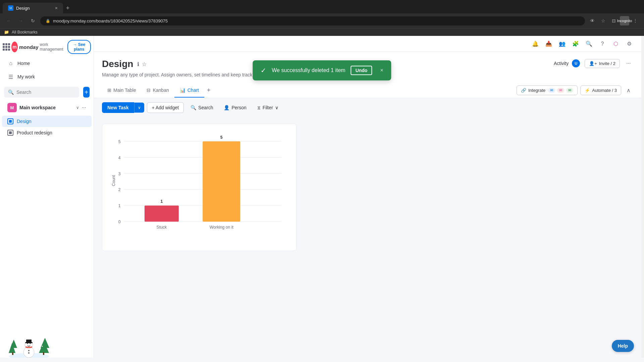 This screenshot has height=362, width=644. I want to click on add-button: +, so click(87, 92).